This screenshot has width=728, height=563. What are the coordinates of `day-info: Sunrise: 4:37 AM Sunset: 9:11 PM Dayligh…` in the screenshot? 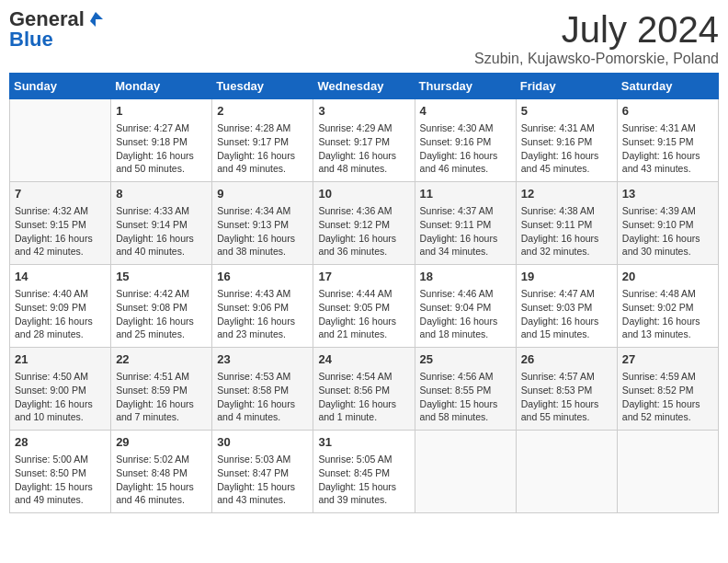 It's located at (465, 232).